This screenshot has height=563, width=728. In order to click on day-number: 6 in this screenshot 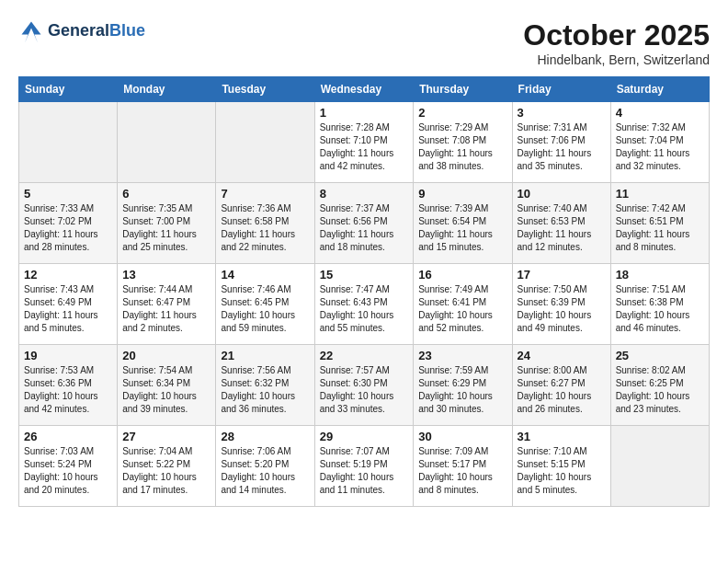, I will do `click(166, 193)`.